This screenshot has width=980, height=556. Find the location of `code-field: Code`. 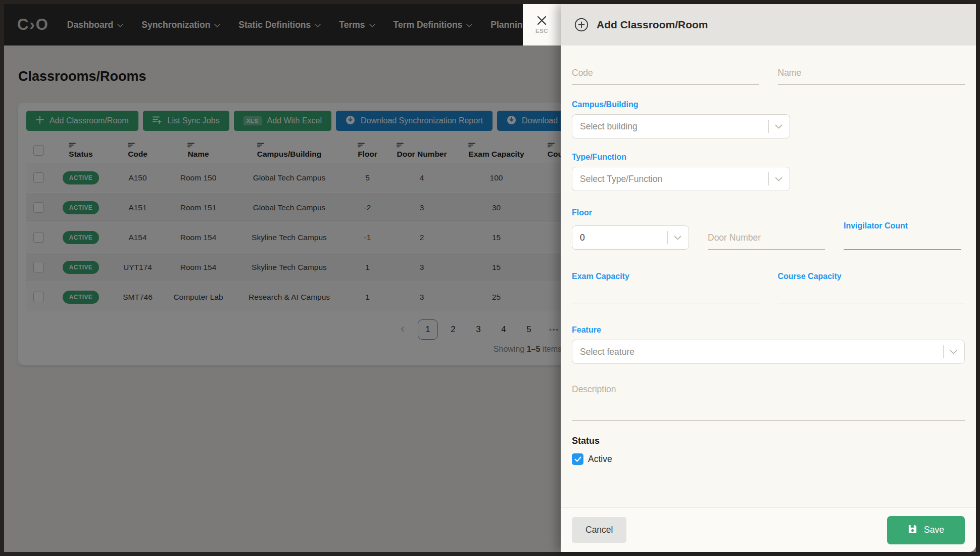

code-field: Code is located at coordinates (666, 72).